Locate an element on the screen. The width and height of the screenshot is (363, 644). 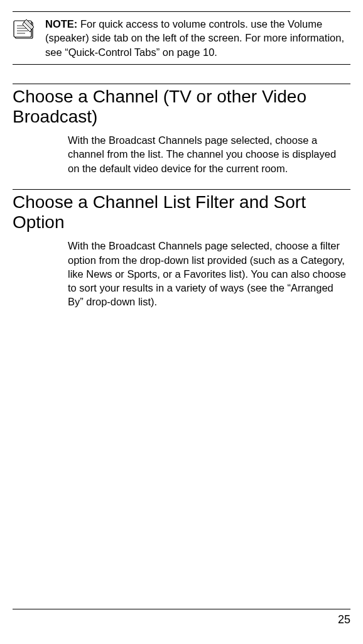
note-label: NOTE: is located at coordinates (62, 24).